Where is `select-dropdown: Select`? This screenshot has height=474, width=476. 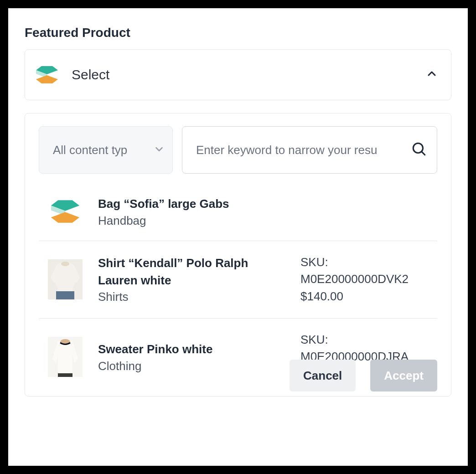 select-dropdown: Select is located at coordinates (238, 75).